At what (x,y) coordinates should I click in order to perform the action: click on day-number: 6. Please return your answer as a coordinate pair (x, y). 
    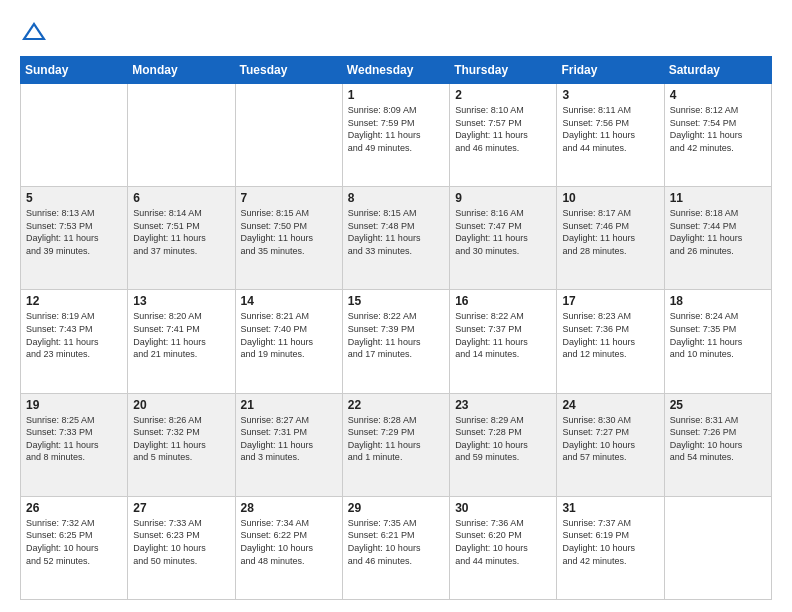
    Looking at the image, I should click on (181, 198).